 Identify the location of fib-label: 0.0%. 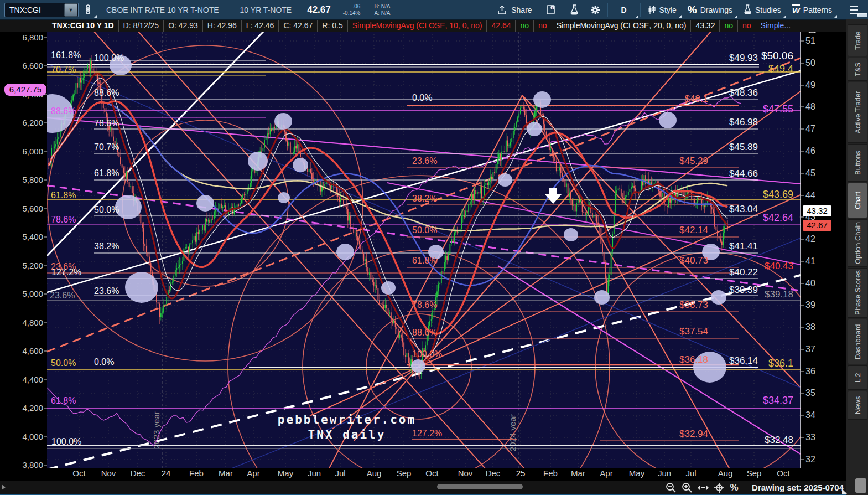
(422, 97).